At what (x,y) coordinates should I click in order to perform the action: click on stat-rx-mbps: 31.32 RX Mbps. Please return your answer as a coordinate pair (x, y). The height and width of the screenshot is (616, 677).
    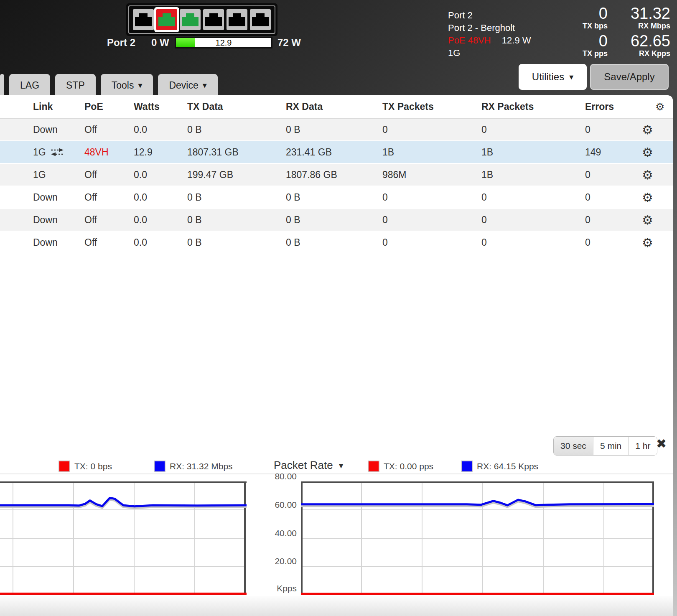
    Looking at the image, I should click on (650, 18).